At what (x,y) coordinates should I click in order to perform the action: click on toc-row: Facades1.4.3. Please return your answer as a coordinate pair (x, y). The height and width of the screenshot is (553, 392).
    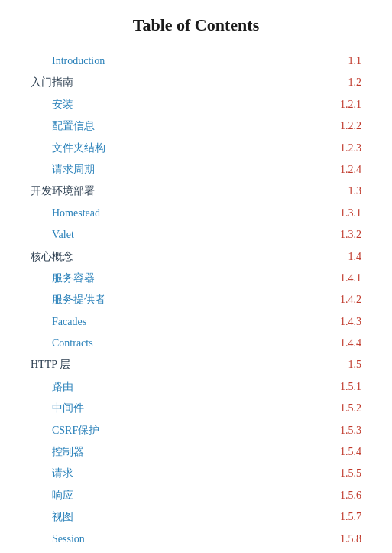
    Looking at the image, I should click on (196, 322).